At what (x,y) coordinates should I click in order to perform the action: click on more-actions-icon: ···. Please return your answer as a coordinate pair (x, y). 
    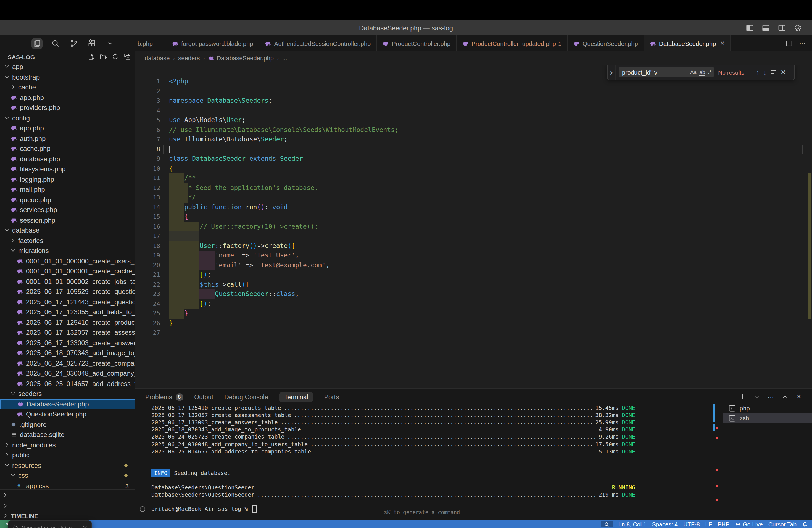
    Looking at the image, I should click on (802, 43).